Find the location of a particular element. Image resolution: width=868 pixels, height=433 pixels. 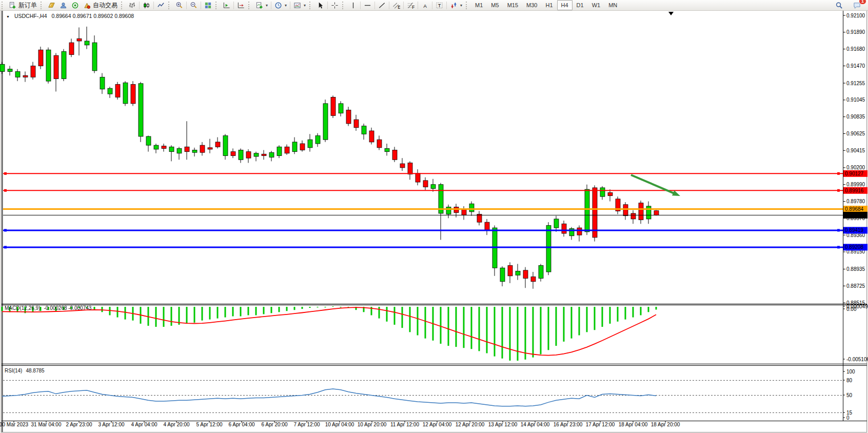

tf-m1-button: M1 is located at coordinates (479, 5).